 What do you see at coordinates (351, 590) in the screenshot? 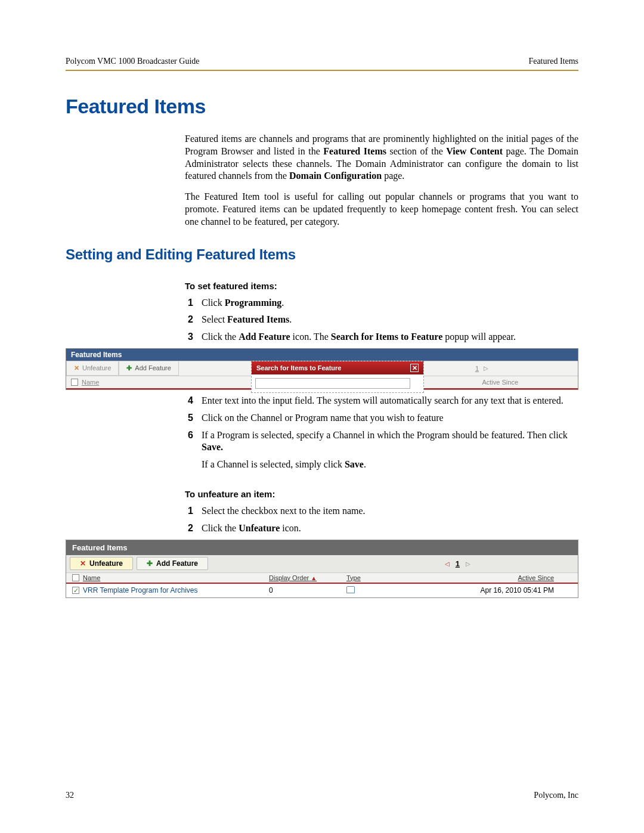
I see `program-icon` at bounding box center [351, 590].